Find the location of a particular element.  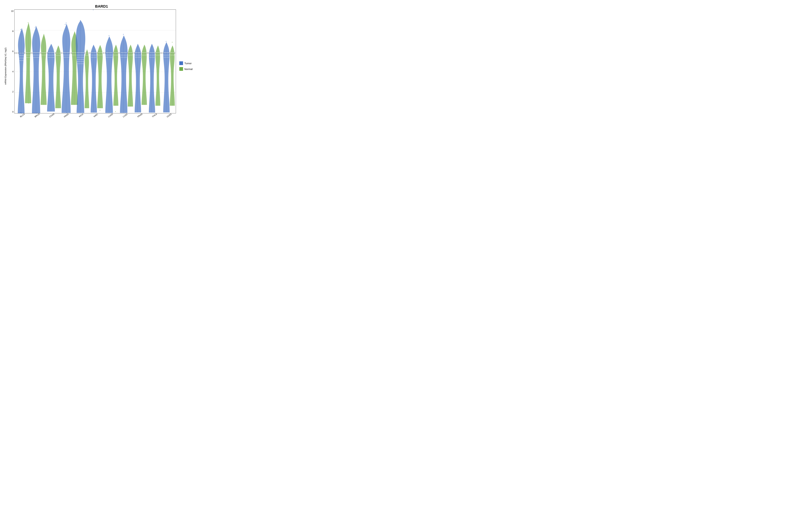

chart-title: BARD1 is located at coordinates (101, 6).